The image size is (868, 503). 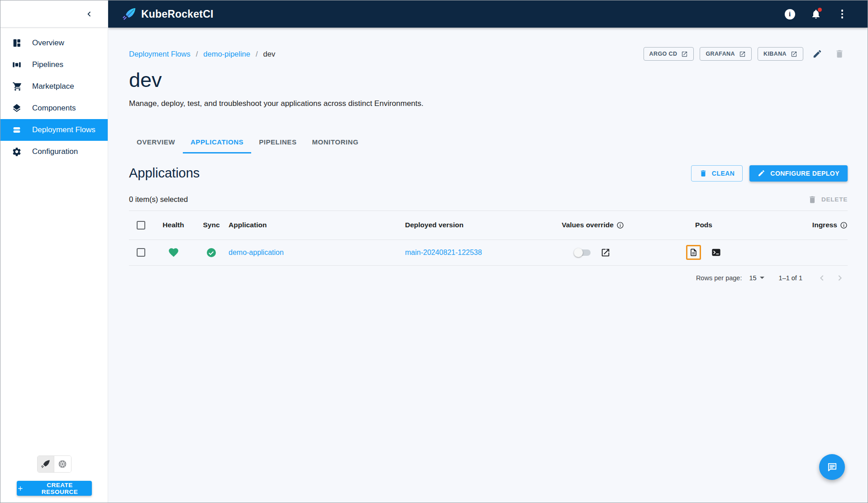 What do you see at coordinates (89, 14) in the screenshot?
I see `sidebar-collapse-button` at bounding box center [89, 14].